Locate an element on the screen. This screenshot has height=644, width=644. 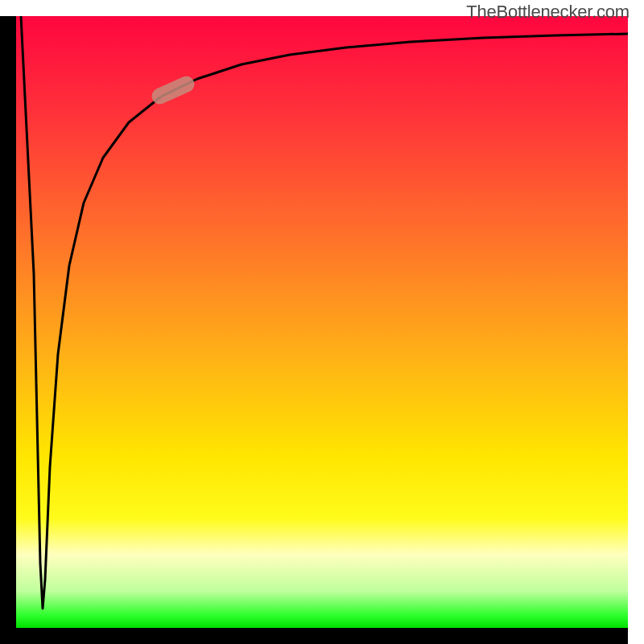
y-axis-bar is located at coordinates (8, 322).